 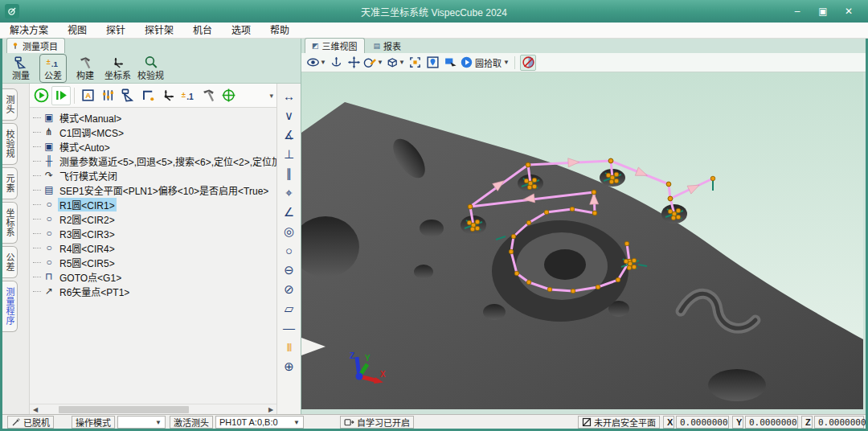 I want to click on goto-button, so click(x=148, y=96).